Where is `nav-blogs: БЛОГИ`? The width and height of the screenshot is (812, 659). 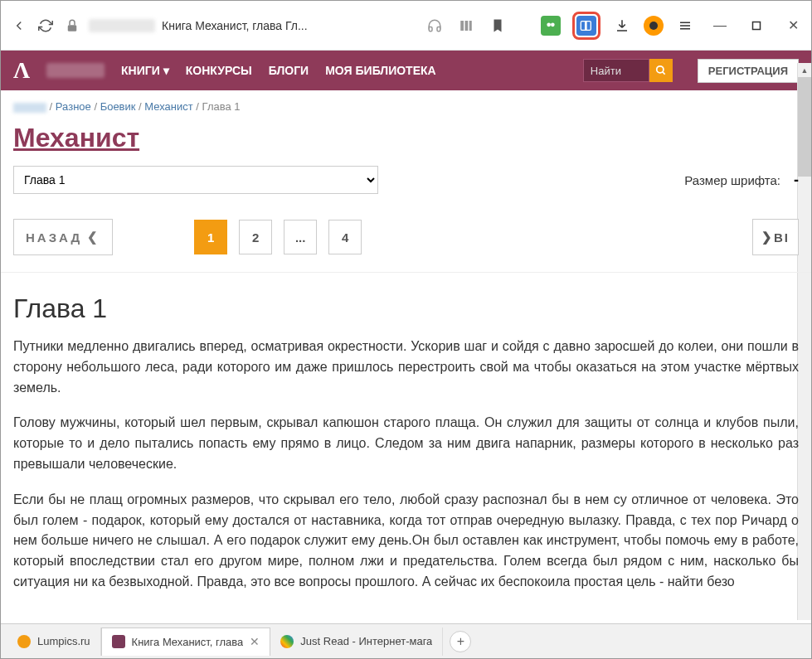 nav-blogs: БЛОГИ is located at coordinates (289, 70).